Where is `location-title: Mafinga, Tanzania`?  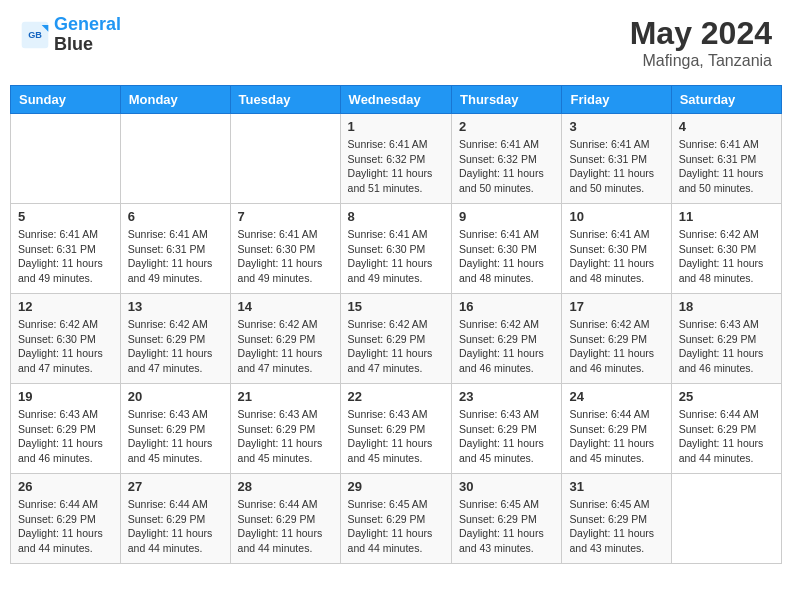
location-title: Mafinga, Tanzania is located at coordinates (701, 61).